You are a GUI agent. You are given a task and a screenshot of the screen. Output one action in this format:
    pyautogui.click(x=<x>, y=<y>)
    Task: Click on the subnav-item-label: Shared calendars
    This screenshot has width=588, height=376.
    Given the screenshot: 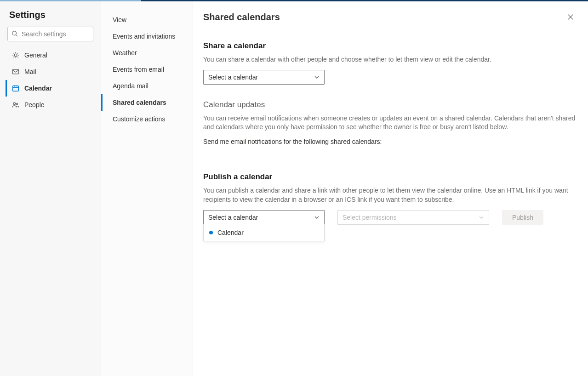 What is the action you would take?
    pyautogui.click(x=140, y=103)
    